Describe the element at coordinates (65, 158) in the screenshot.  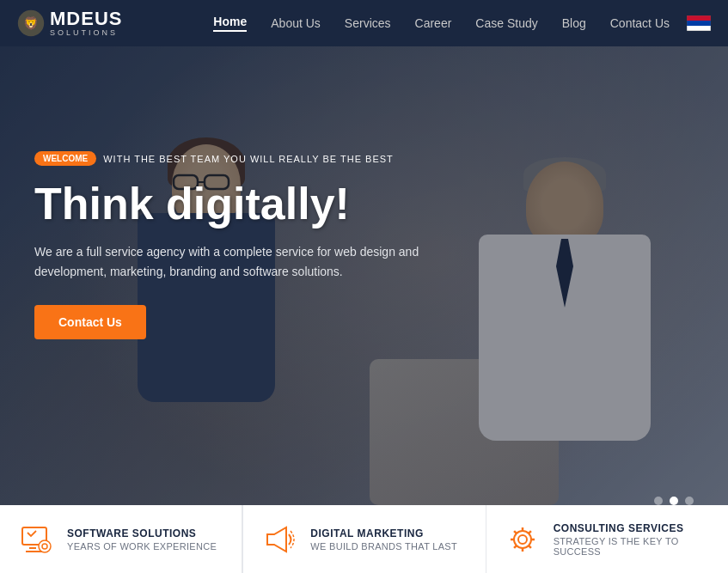
I see `welcome-tag: WELCOME` at that location.